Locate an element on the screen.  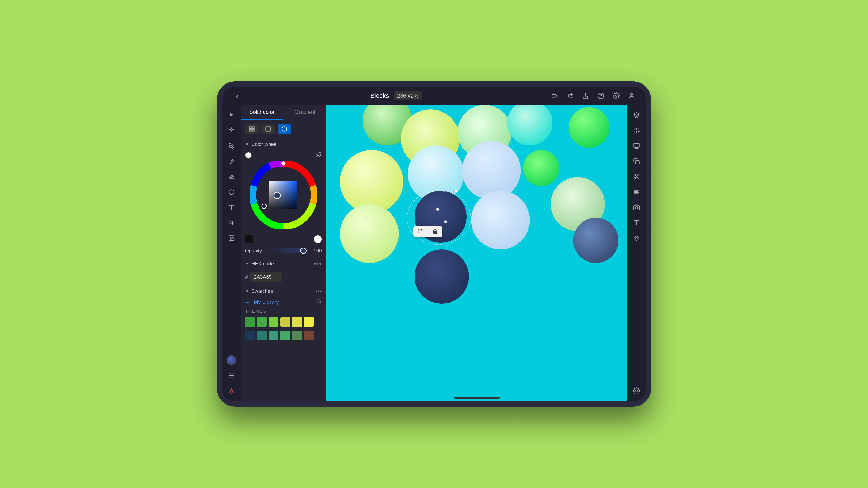
selection-handle-bottom is located at coordinates (445, 222).